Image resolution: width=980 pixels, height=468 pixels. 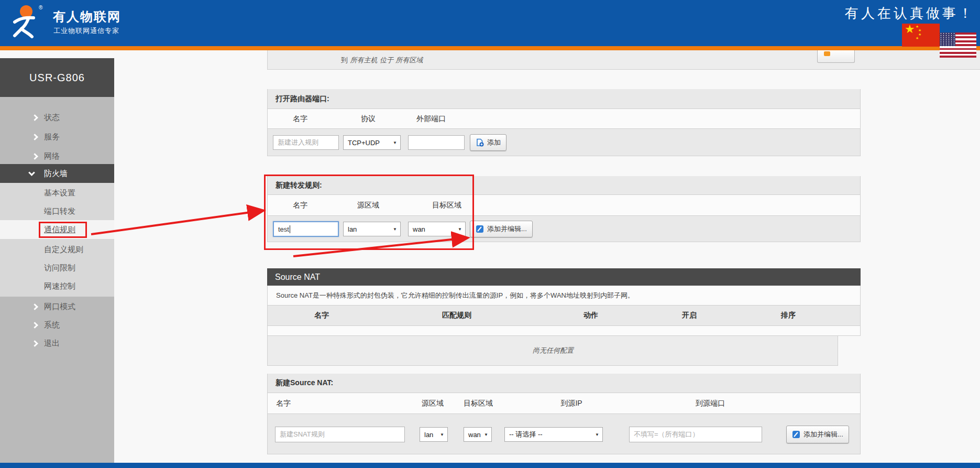 What do you see at coordinates (57, 268) in the screenshot?
I see `sidebar-subitem-access-restriction: 访问限制` at bounding box center [57, 268].